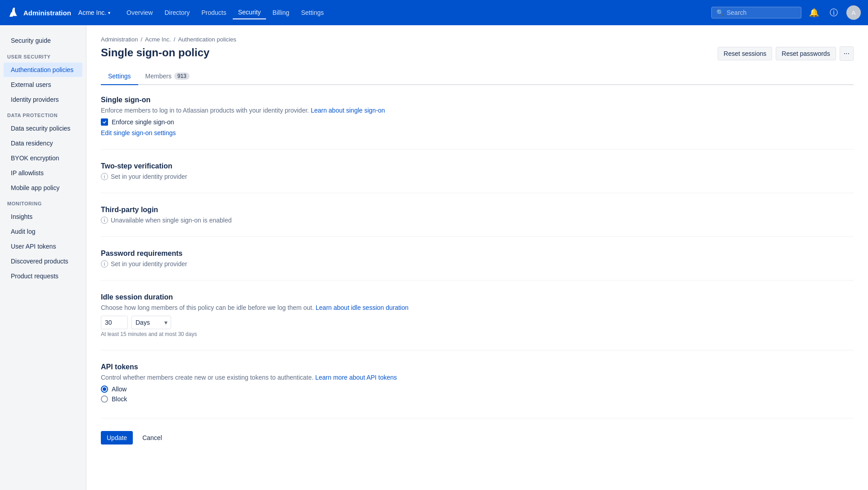  What do you see at coordinates (177, 13) in the screenshot?
I see `topnav-link-directory: Directory` at bounding box center [177, 13].